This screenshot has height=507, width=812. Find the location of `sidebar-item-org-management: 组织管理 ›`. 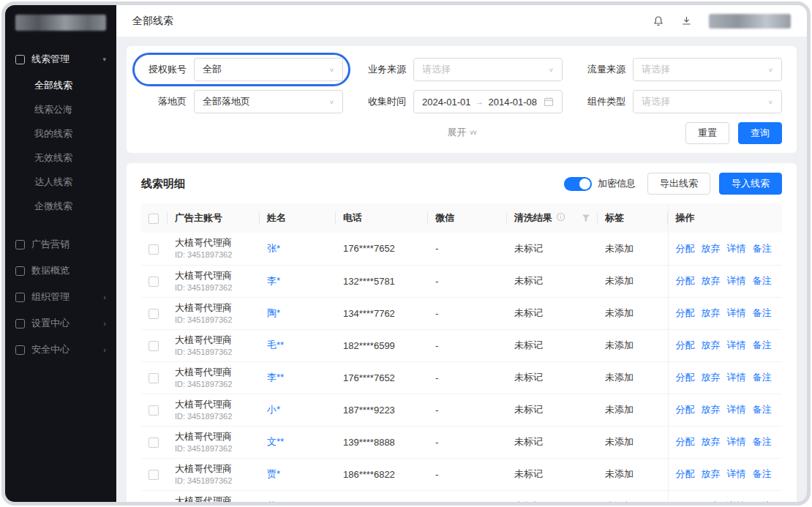

sidebar-item-org-management: 组织管理 › is located at coordinates (61, 297).